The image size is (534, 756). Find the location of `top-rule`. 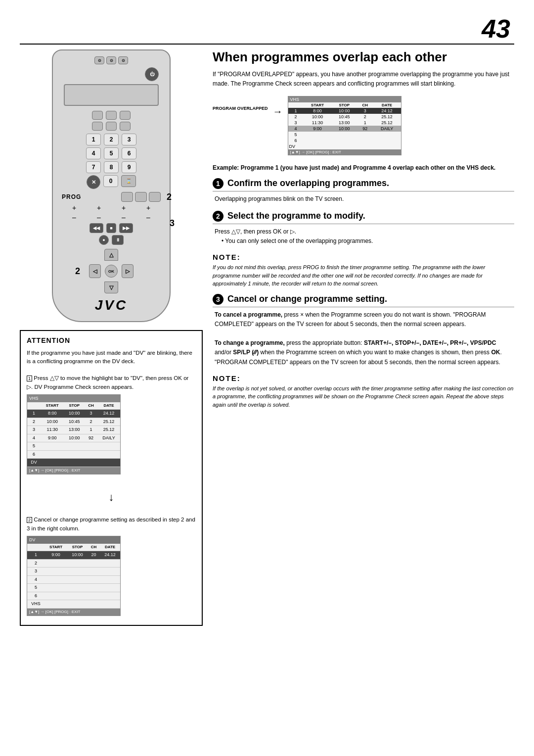

top-rule is located at coordinates (267, 44).